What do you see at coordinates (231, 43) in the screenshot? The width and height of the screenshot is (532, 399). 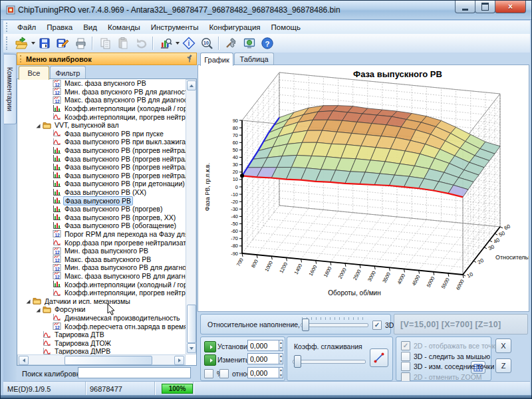 I see `tools-button` at bounding box center [231, 43].